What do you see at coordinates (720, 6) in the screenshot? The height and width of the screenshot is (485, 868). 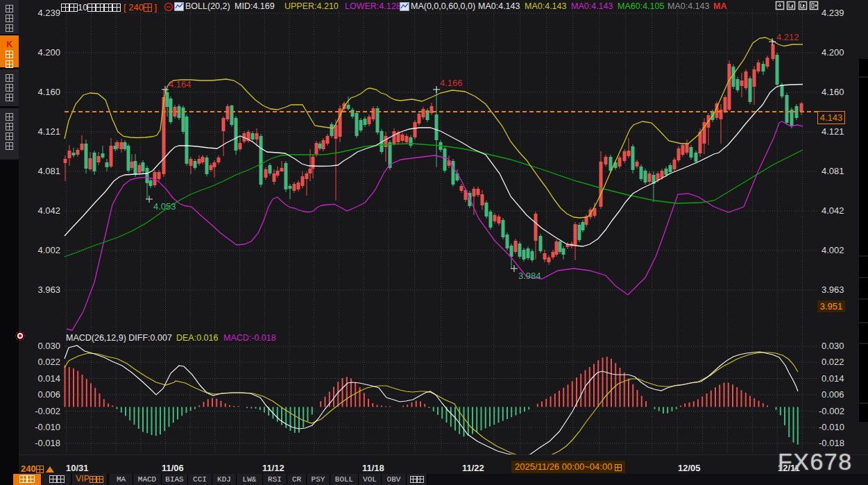 I see `svg-text: MA` at bounding box center [720, 6].